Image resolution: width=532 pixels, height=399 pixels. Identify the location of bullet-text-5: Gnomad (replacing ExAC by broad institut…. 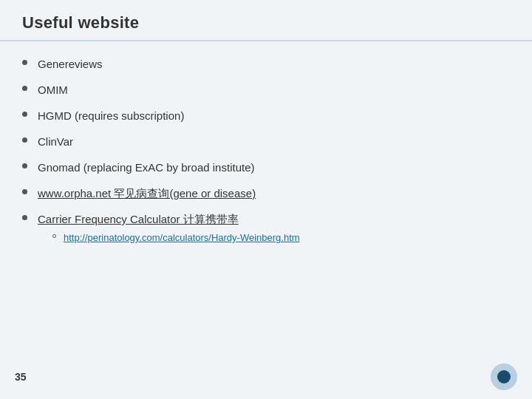
(273, 167).